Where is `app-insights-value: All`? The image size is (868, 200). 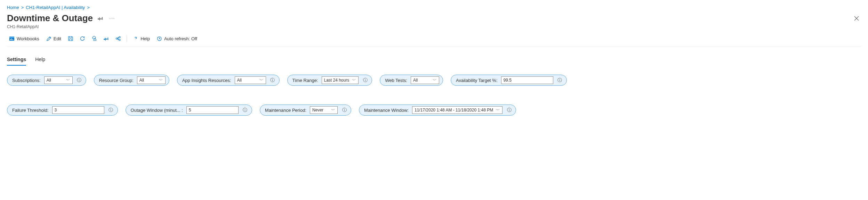 app-insights-value: All is located at coordinates (239, 80).